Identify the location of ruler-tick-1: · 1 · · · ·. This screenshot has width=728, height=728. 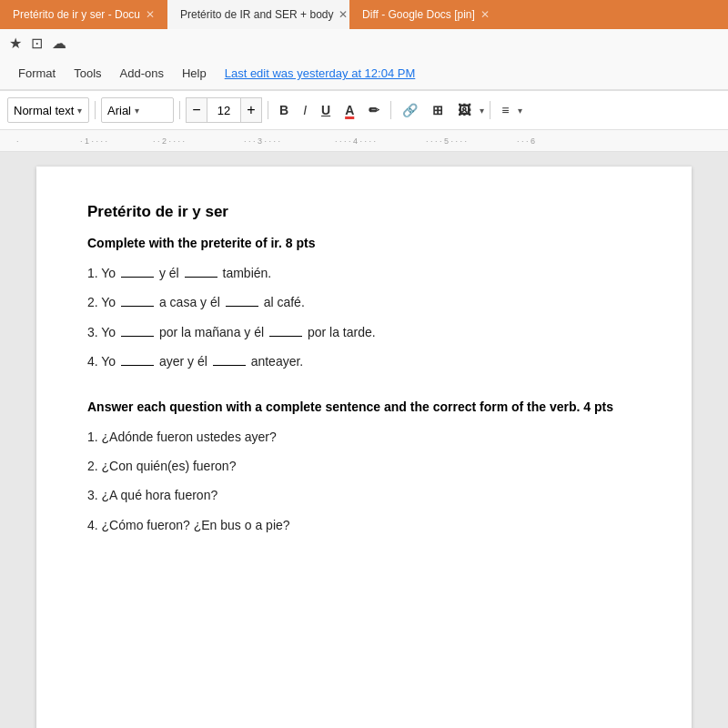
(94, 141).